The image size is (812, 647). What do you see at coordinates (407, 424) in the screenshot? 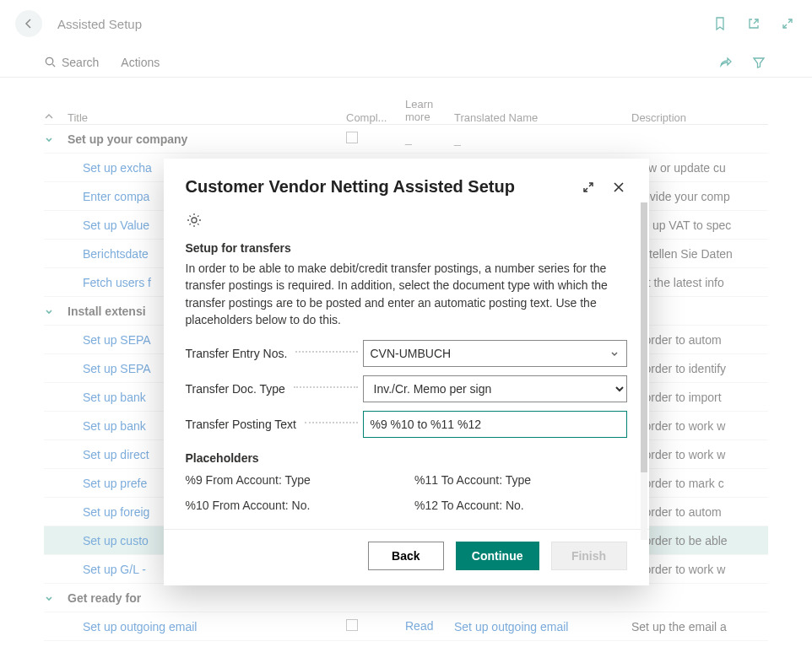
I see `field-transfer-posting-text: Transfer Posting Text` at bounding box center [407, 424].